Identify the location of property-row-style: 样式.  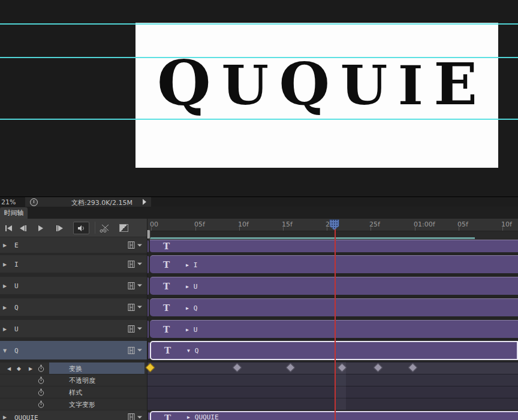
(73, 392).